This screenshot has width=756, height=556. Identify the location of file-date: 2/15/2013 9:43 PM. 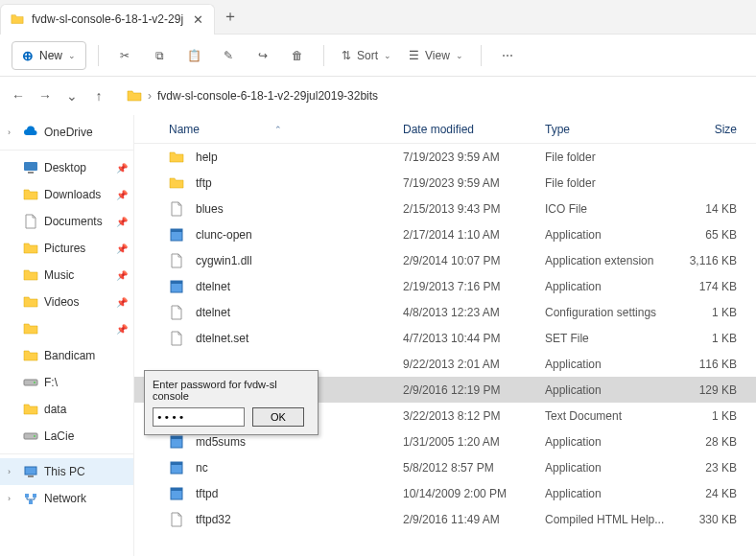
(474, 209).